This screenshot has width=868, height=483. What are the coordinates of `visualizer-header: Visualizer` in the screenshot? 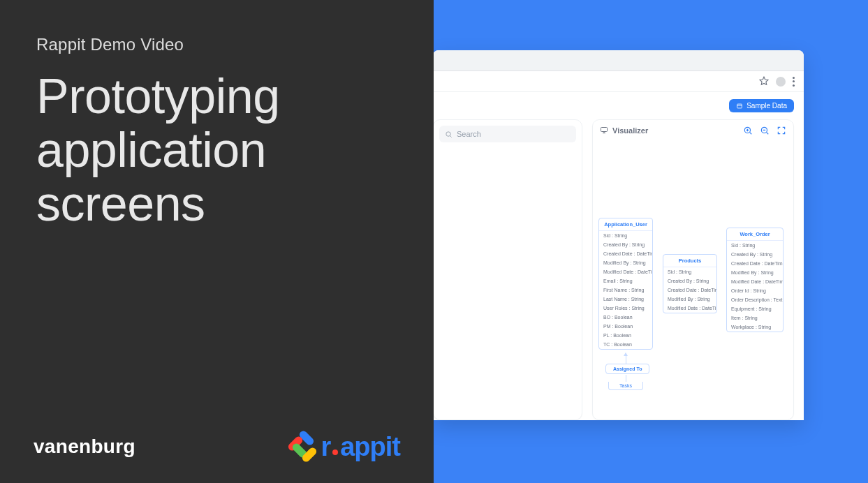 It's located at (693, 131).